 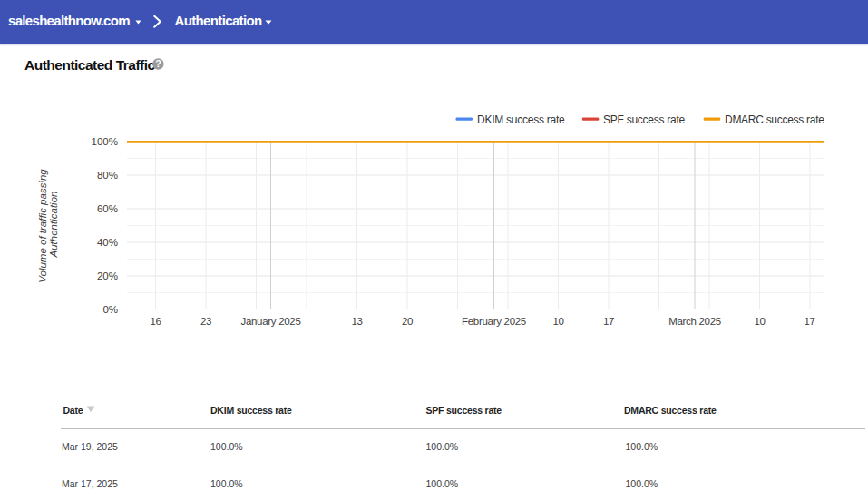 I want to click on svg-text: March 2025, so click(x=695, y=321).